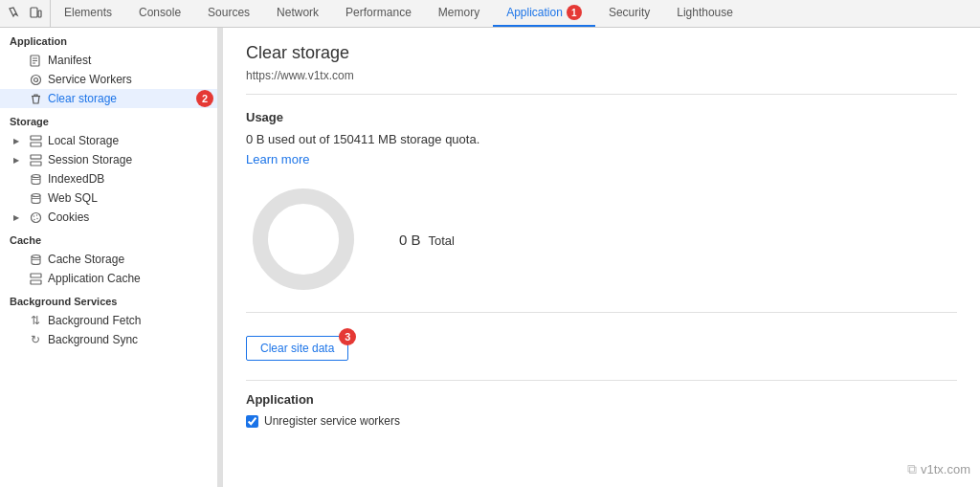  I want to click on tab-sources: Sources, so click(229, 13).